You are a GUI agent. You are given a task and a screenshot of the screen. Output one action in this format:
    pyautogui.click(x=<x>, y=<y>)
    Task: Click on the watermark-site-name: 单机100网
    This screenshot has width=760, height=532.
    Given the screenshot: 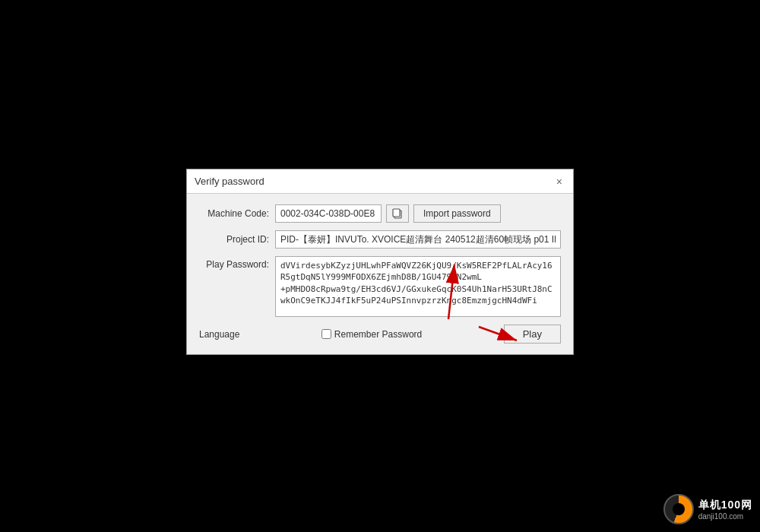 What is the action you would take?
    pyautogui.click(x=725, y=505)
    